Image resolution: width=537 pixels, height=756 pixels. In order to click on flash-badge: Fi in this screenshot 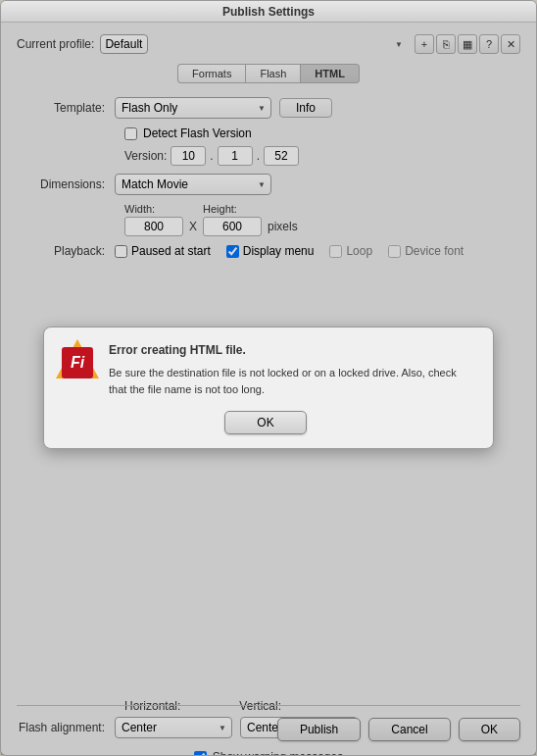, I will do `click(77, 363)`.